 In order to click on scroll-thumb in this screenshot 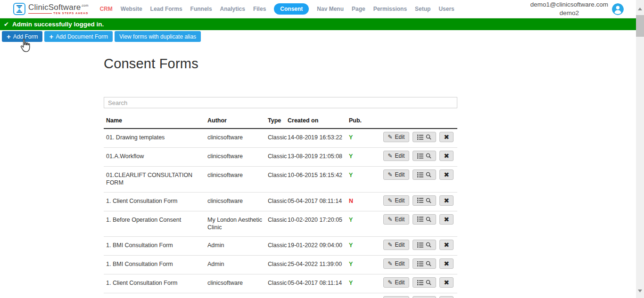, I will do `click(640, 26)`.